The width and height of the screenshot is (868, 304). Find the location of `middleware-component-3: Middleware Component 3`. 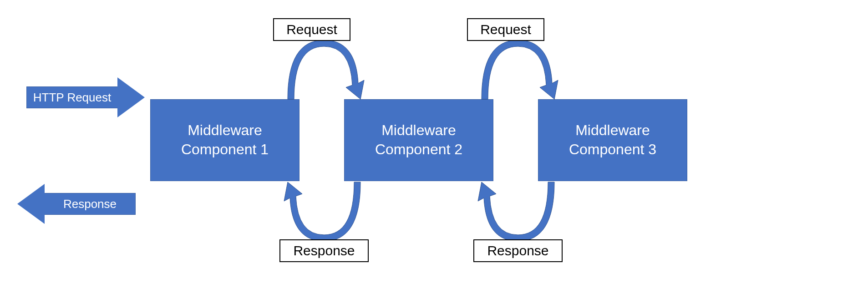

middleware-component-3: Middleware Component 3 is located at coordinates (613, 140).